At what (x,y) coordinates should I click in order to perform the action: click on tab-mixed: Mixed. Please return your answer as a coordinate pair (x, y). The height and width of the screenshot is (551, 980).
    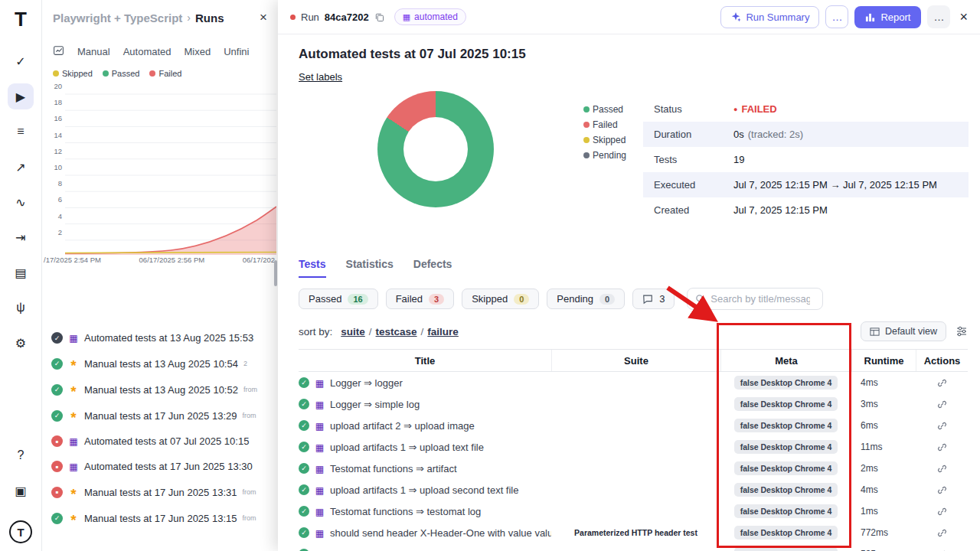
    Looking at the image, I should click on (198, 52).